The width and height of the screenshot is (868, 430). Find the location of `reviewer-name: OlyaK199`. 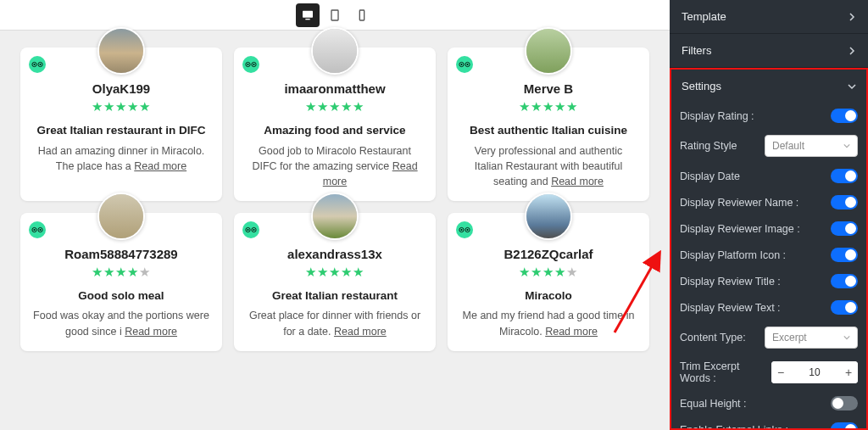

reviewer-name: OlyaK199 is located at coordinates (121, 88).